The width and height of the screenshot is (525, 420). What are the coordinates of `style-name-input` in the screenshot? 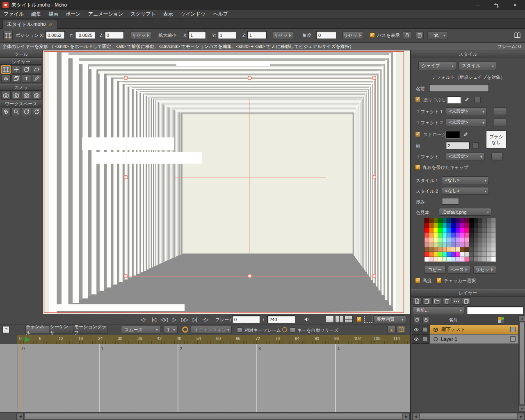 It's located at (459, 88).